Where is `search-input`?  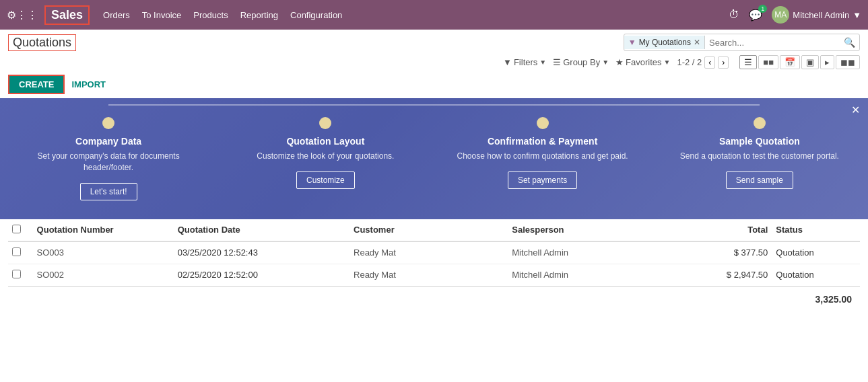
search-input is located at coordinates (772, 43).